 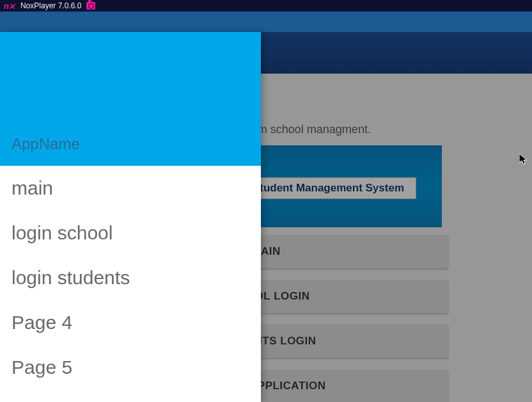 I want to click on camera-icon, so click(x=91, y=6).